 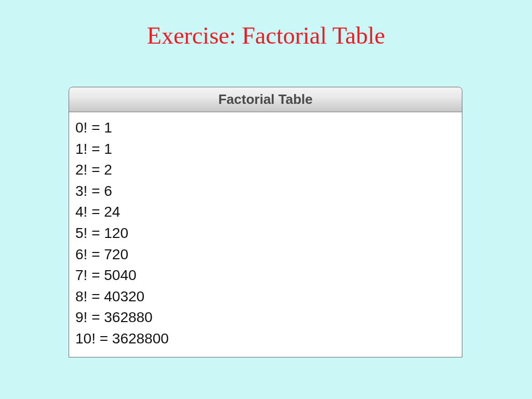 What do you see at coordinates (265, 339) in the screenshot?
I see `output-row: 10! = 3628800` at bounding box center [265, 339].